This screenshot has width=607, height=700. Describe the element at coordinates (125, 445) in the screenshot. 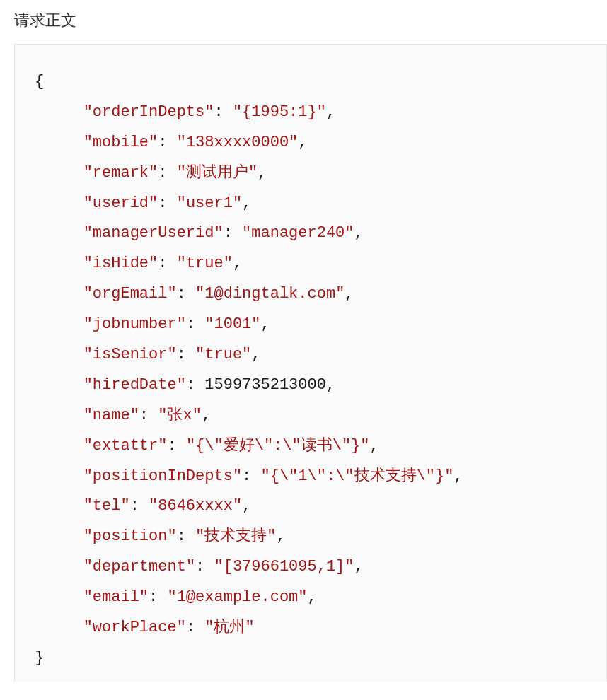

I see `json-key: extattr` at that location.